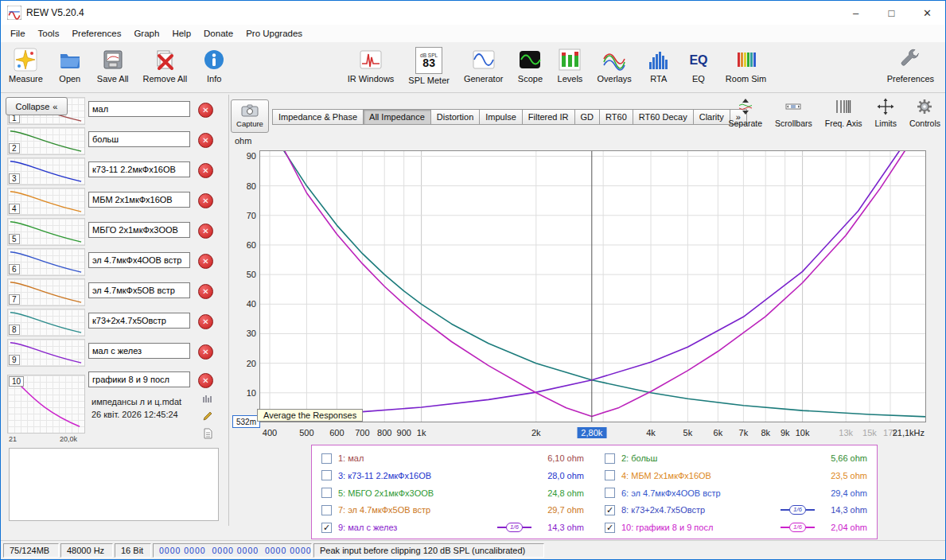  What do you see at coordinates (116, 232) in the screenshot?
I see `measurement-row: 5✕` at bounding box center [116, 232].